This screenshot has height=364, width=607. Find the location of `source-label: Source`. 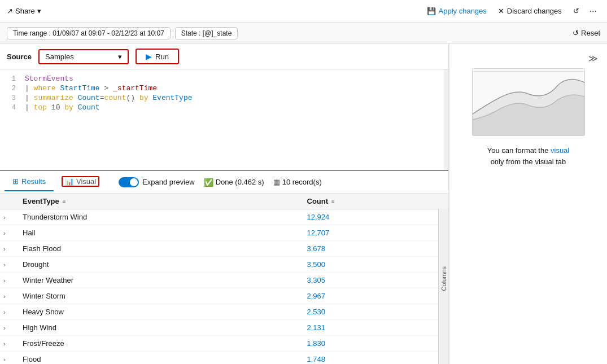

source-label: Source is located at coordinates (19, 56).